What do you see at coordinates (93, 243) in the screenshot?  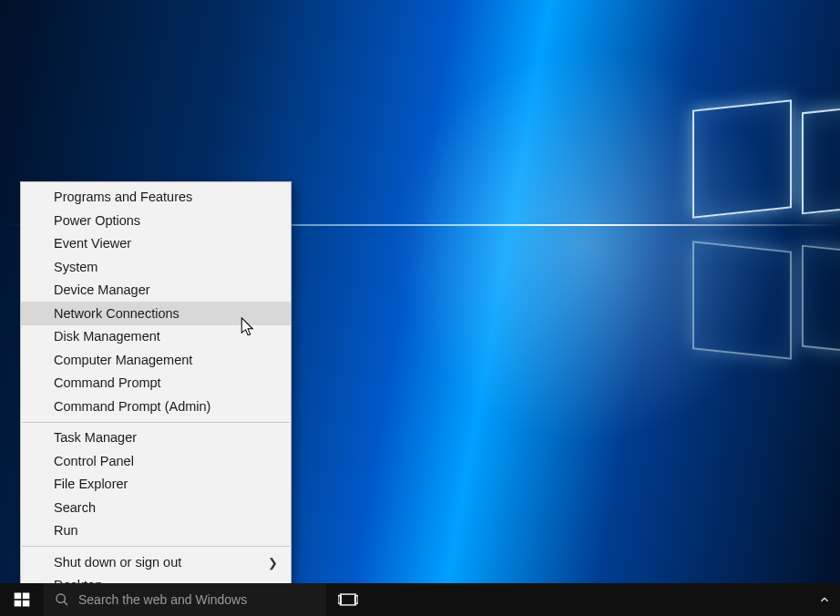 I see `menu-item-label: Event Viewer` at bounding box center [93, 243].